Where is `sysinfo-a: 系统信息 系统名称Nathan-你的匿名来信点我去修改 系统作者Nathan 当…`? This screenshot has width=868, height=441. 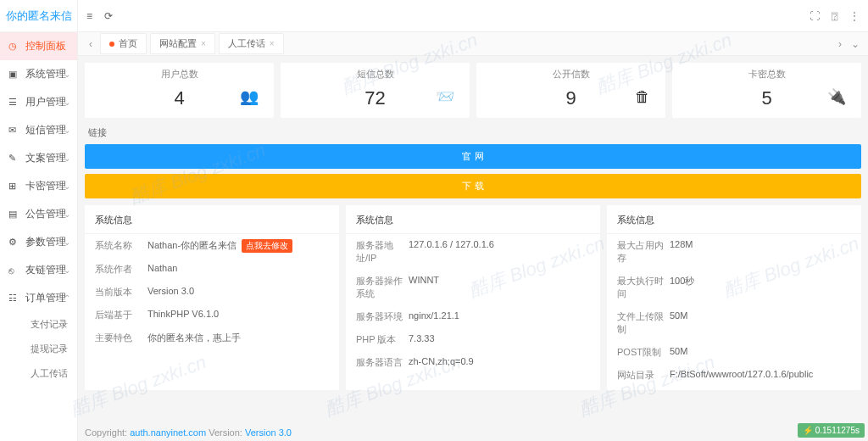 sysinfo-a: 系统信息 系统名称Nathan-你的匿名来信点我去修改 系统作者Nathan 当… is located at coordinates (212, 298).